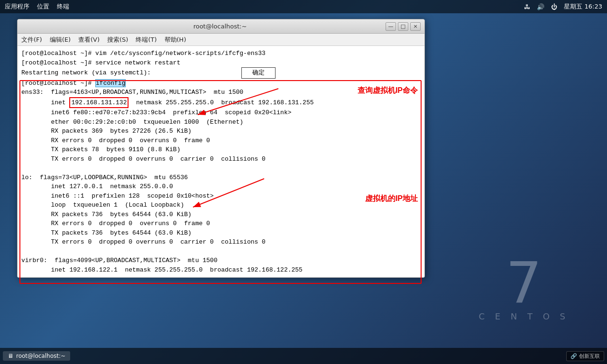 This screenshot has width=607, height=364. What do you see at coordinates (37, 7) in the screenshot?
I see `taskbar-left-menu: 应用程序 位置 终端` at bounding box center [37, 7].